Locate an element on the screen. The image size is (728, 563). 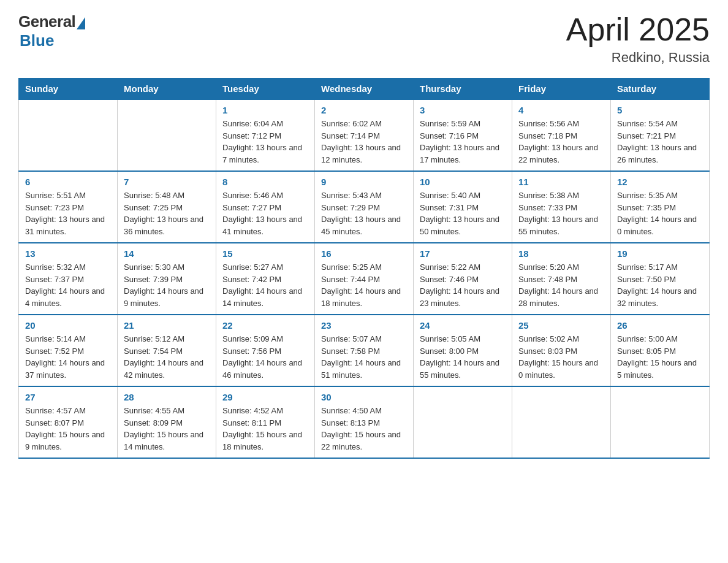
calendar-cell: 4Sunrise: 5:56 AMSunset: 7:18 PMDaylight… is located at coordinates (561, 135).